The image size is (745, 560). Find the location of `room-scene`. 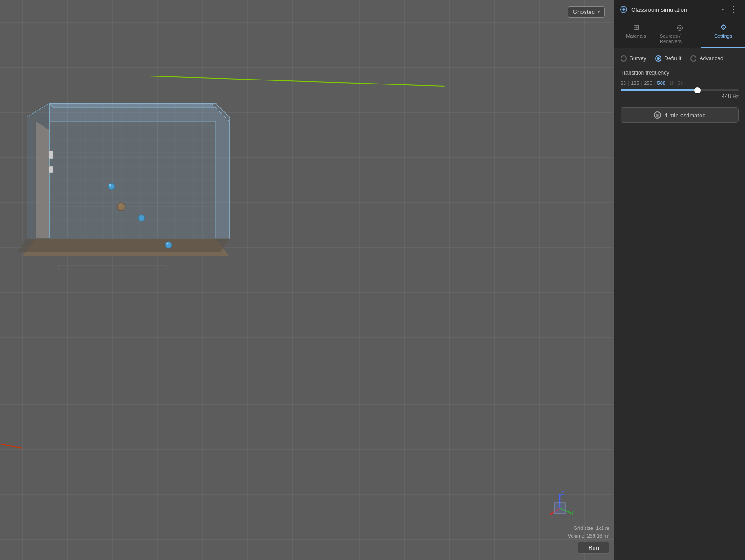

room-scene is located at coordinates (126, 169).